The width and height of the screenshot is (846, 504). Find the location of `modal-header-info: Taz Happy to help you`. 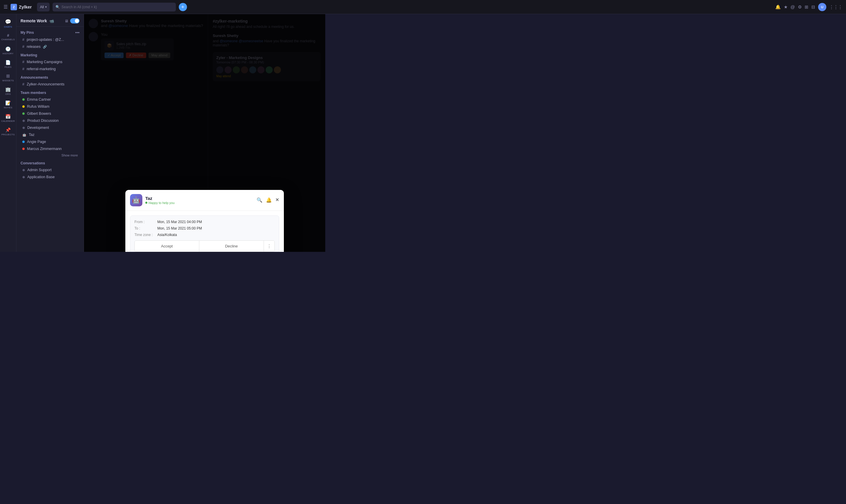

modal-header-info: Taz Happy to help you is located at coordinates (200, 200).